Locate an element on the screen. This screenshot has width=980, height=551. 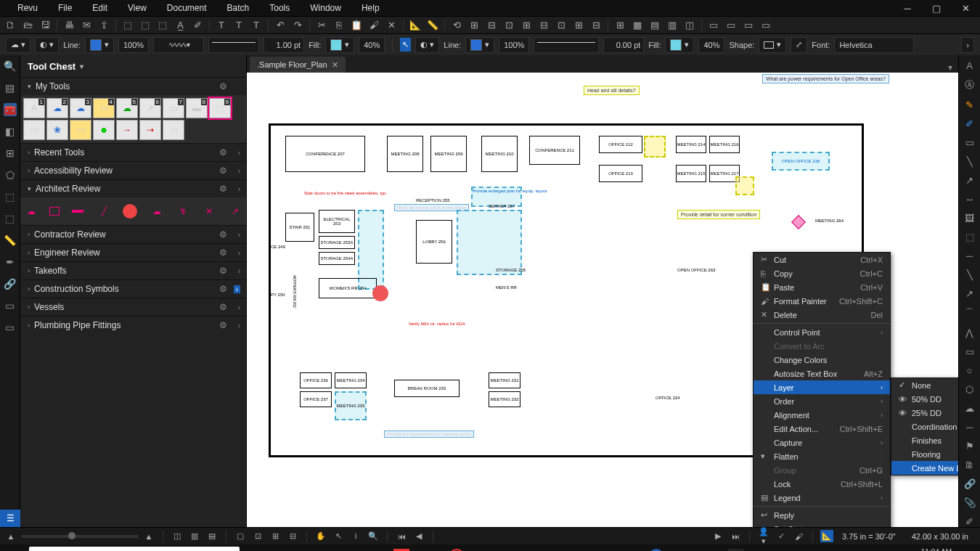
layer-coord: Coordination Comments is located at coordinates (925, 427).